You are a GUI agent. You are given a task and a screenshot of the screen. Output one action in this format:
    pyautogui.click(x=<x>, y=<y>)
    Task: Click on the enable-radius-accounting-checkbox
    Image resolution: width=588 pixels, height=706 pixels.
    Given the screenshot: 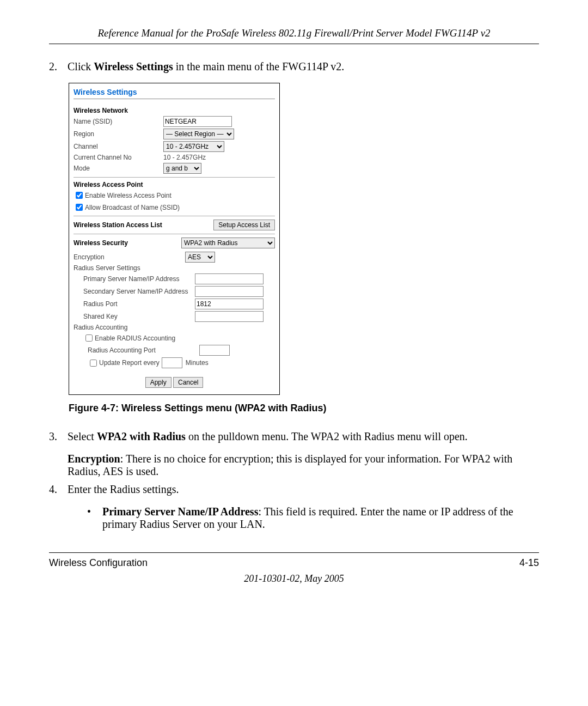 What is the action you would take?
    pyautogui.click(x=89, y=338)
    